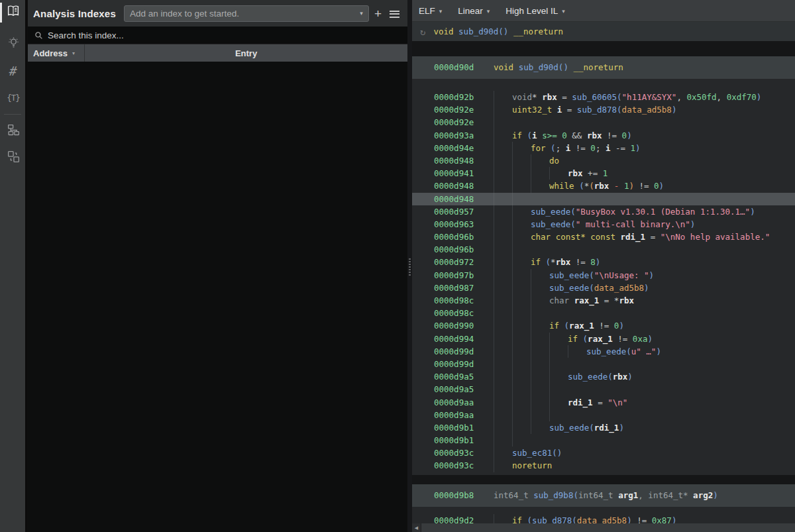 This screenshot has width=795, height=532. Describe the element at coordinates (604, 237) in the screenshot. I see `code-line: 0000d96bchar const* const rdi_1 = "\nNo …` at that location.